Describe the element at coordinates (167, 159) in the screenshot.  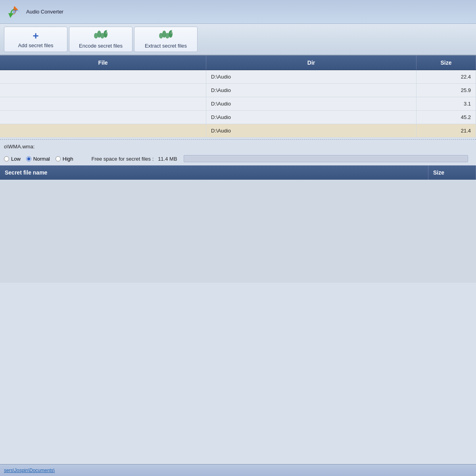
I see `free-space-value: 11.4 MB` at that location.